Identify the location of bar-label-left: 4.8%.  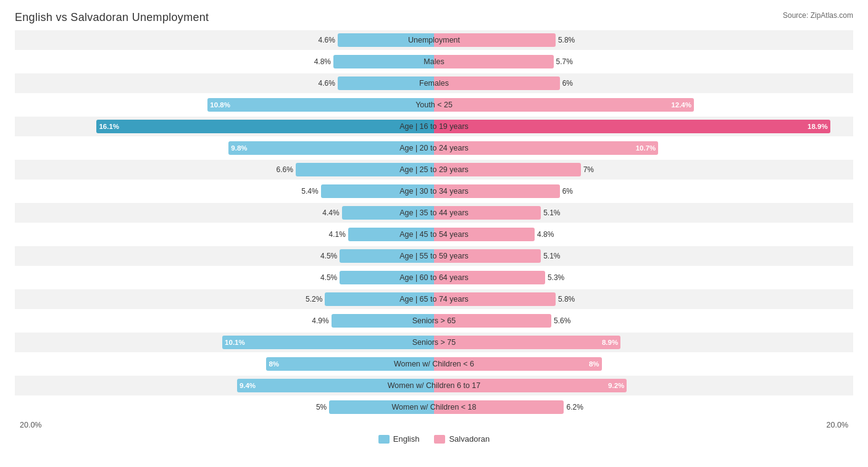
(322, 62).